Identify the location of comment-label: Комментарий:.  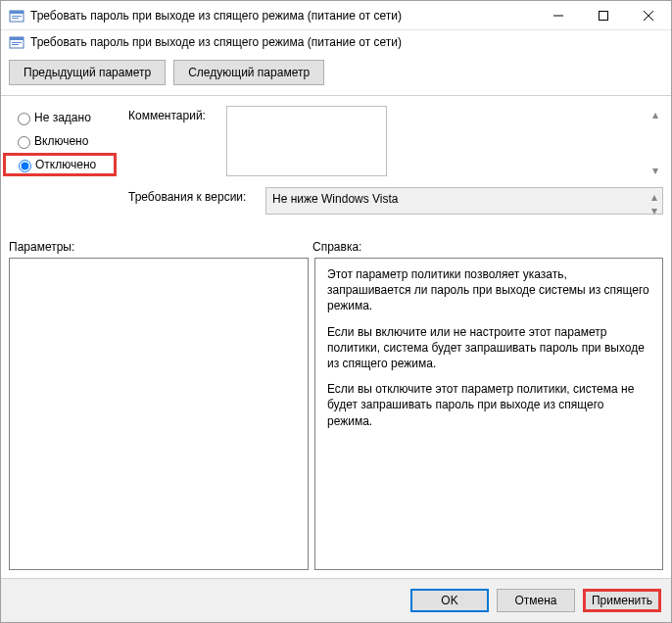
(177, 143).